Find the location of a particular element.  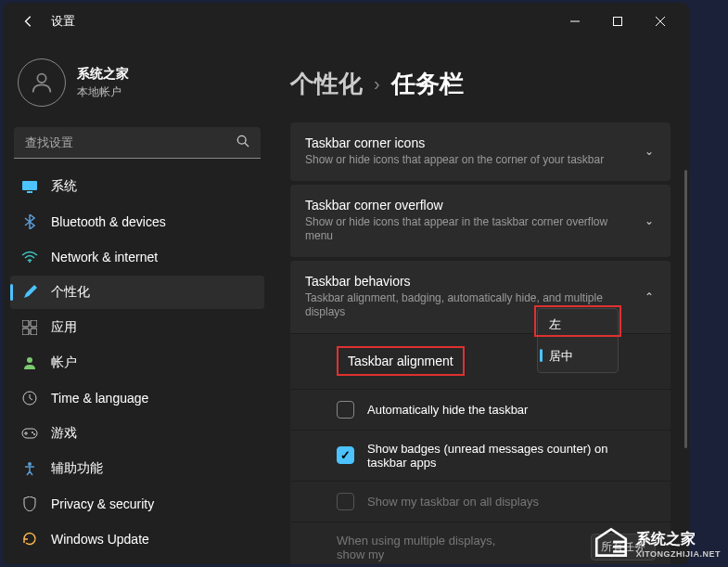

setting-badges: Show badges (unread messages counter) on… is located at coordinates (480, 455).